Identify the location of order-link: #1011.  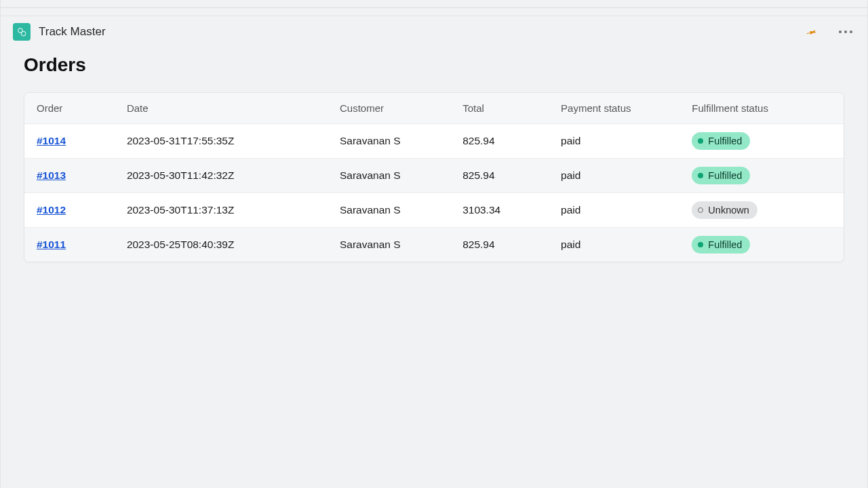
(52, 244).